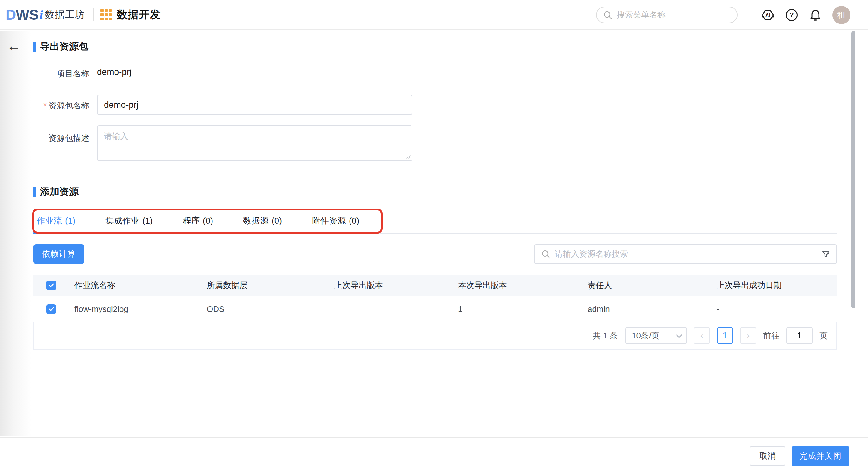 The width and height of the screenshot is (868, 474). Describe the element at coordinates (64, 47) in the screenshot. I see `page-title: 导出资源包` at that location.